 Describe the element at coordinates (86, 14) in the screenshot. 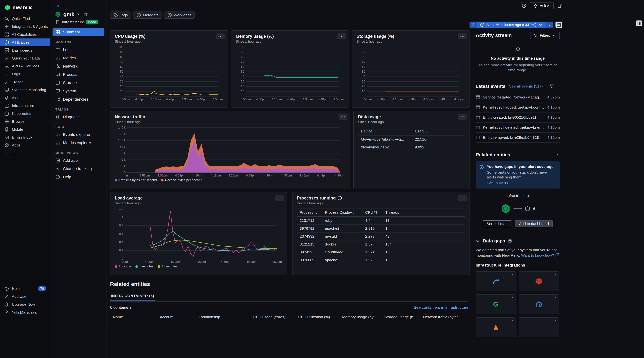

I see `favorite-star-button` at that location.